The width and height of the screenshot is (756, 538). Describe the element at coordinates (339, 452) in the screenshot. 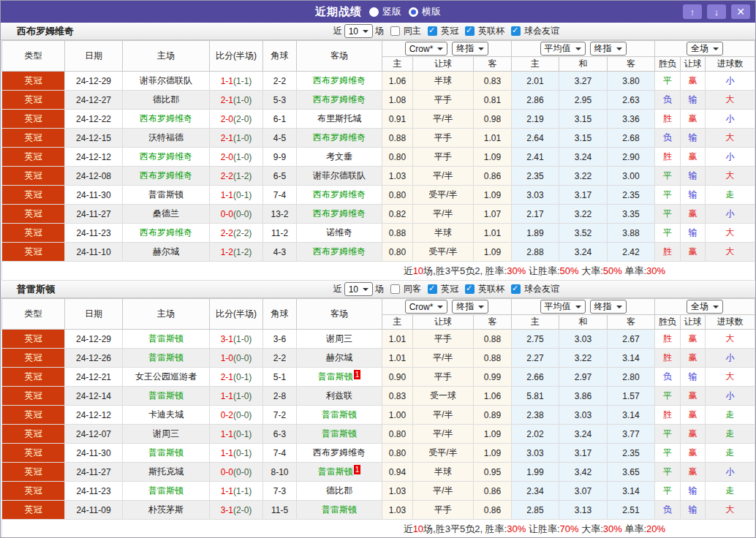

I see `opponent-team-name: 西布罗姆维奇` at that location.